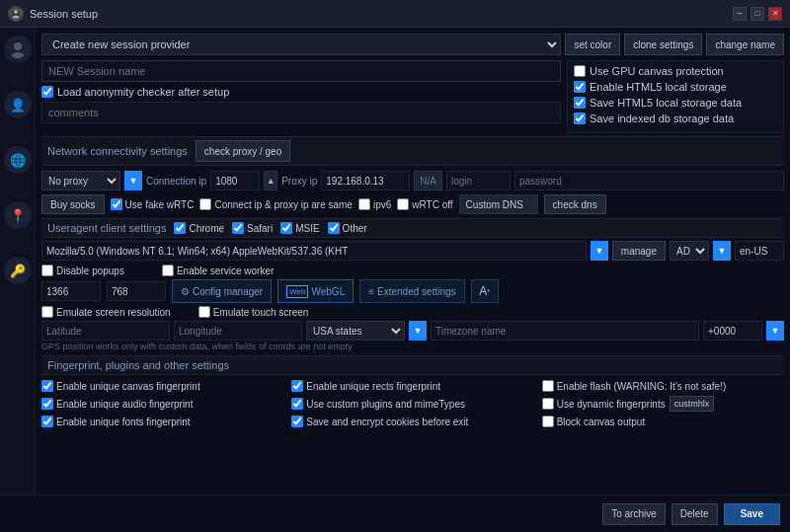 This screenshot has width=790, height=532. I want to click on bottom-bar: To archive Delete Save, so click(395, 513).